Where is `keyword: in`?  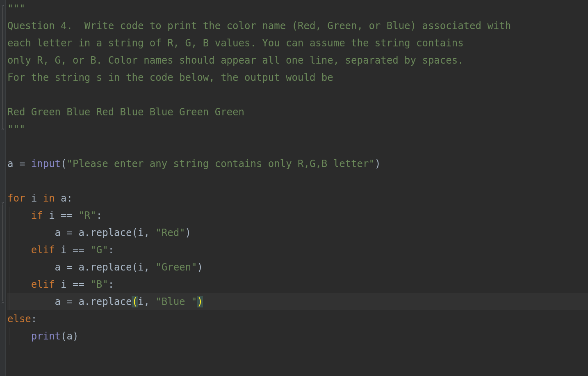 keyword: in is located at coordinates (49, 198).